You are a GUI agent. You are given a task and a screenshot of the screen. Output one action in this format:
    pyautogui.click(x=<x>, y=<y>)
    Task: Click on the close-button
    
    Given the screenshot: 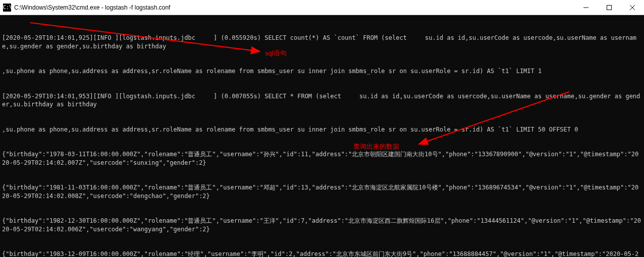 What is the action you would take?
    pyautogui.click(x=632, y=8)
    